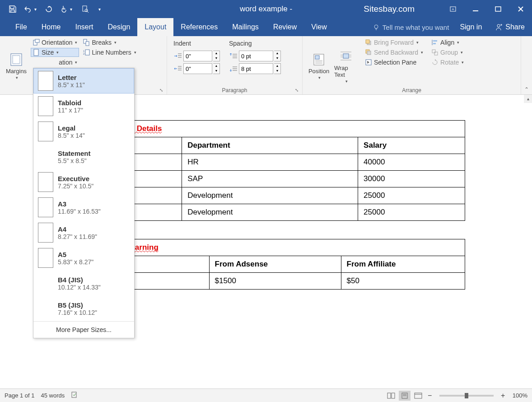 The width and height of the screenshot is (532, 402). I want to click on size-dim: 5.83" x 8.27", so click(76, 262).